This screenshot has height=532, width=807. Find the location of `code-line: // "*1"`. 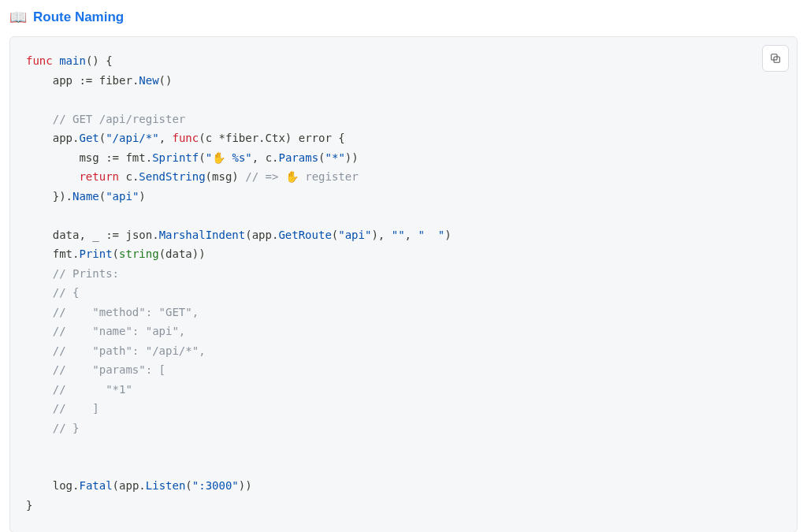

code-line: // "*1" is located at coordinates (404, 389).